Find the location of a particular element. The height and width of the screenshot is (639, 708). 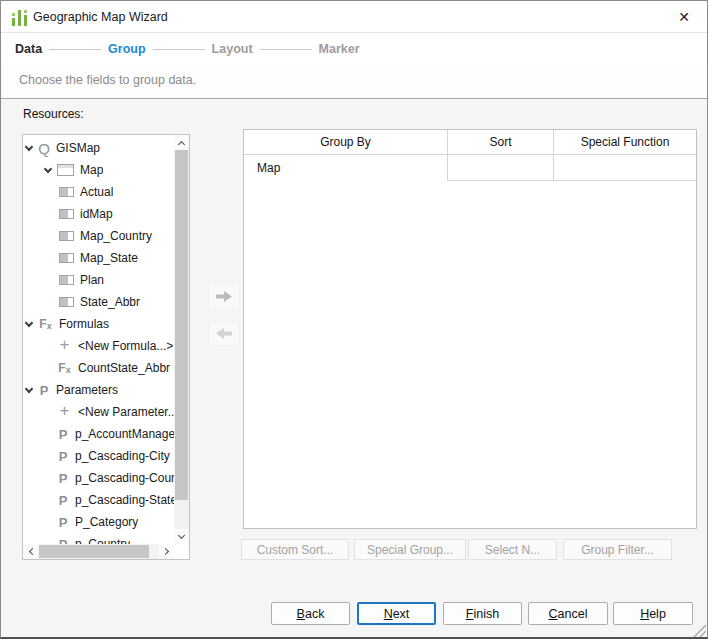

tree-item-map-country: Map_Country is located at coordinates (98, 236).